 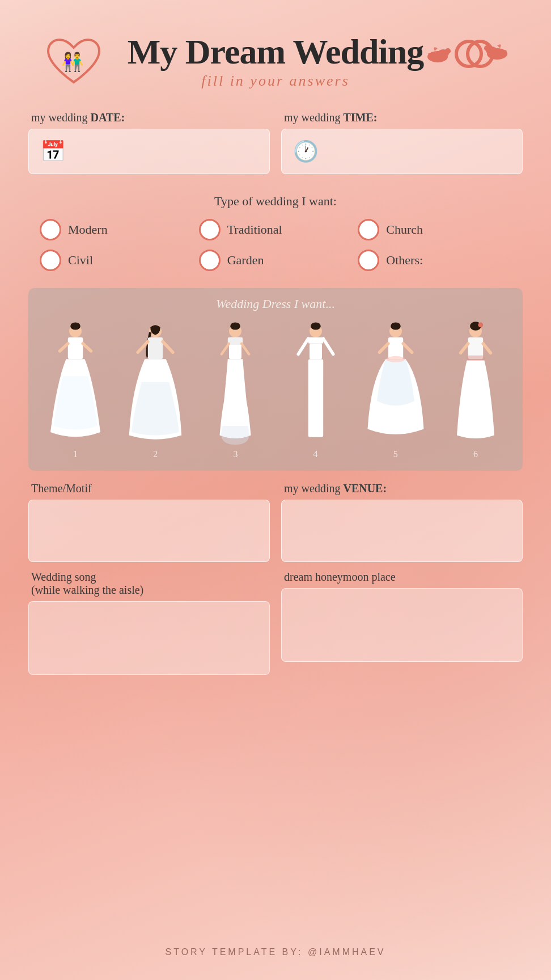 What do you see at coordinates (316, 390) in the screenshot?
I see `dress-item-4: 4` at bounding box center [316, 390].